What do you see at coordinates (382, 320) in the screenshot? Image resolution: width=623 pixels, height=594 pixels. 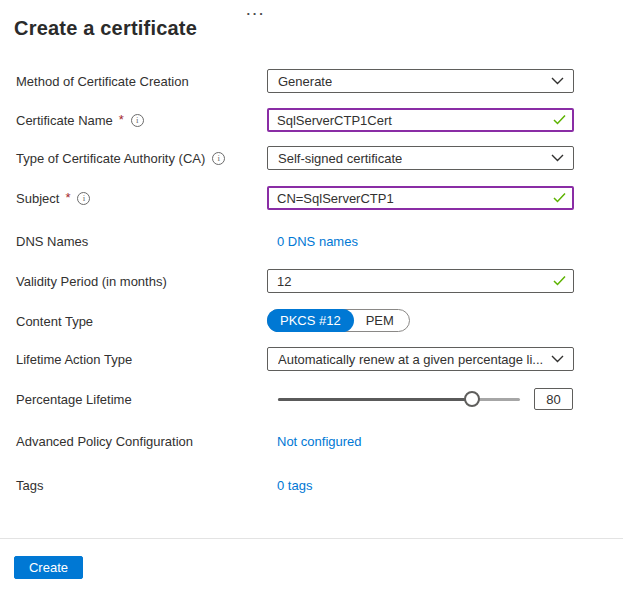 I see `content-type-option-pem: PEM` at bounding box center [382, 320].